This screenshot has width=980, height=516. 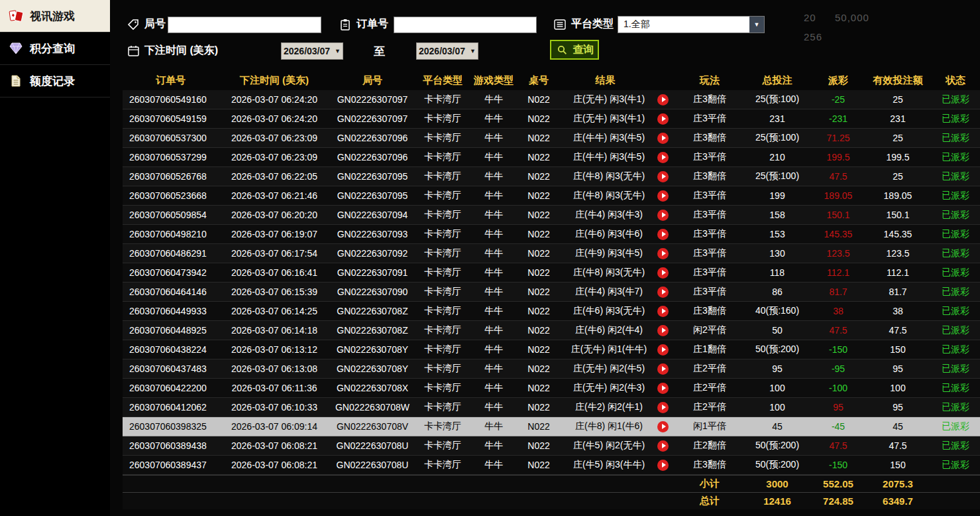 What do you see at coordinates (551, 253) in the screenshot?
I see `table-row: 260307060486291 2026-03-07 06:17:54 GN02…` at bounding box center [551, 253].